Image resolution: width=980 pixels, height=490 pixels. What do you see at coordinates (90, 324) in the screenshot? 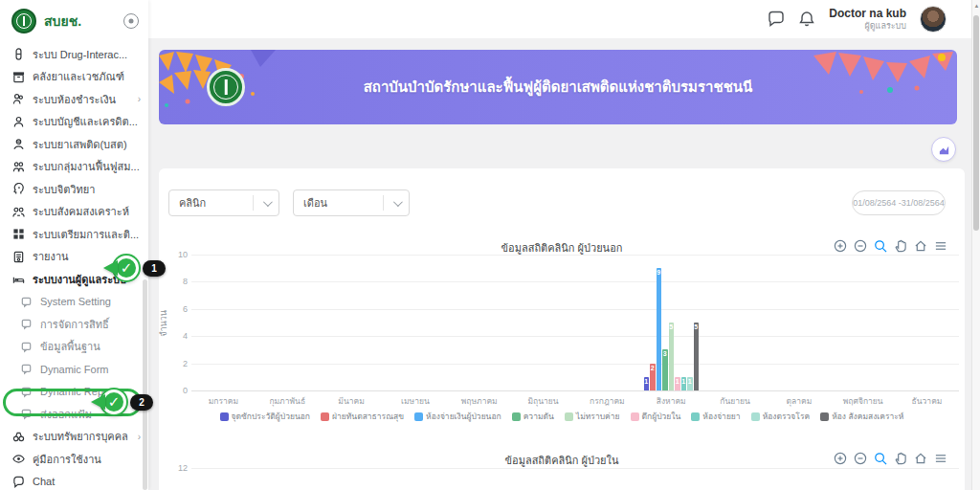
I see `sidebar-item-label: การจัดการสิทธิ์` at bounding box center [90, 324].